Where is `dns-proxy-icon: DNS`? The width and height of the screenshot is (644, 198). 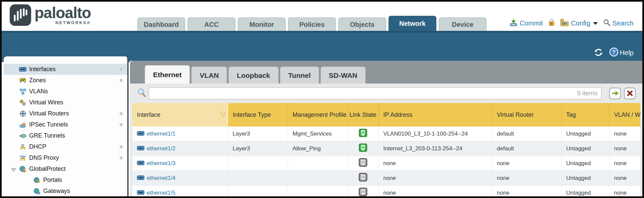
dns-proxy-icon: DNS is located at coordinates (23, 158).